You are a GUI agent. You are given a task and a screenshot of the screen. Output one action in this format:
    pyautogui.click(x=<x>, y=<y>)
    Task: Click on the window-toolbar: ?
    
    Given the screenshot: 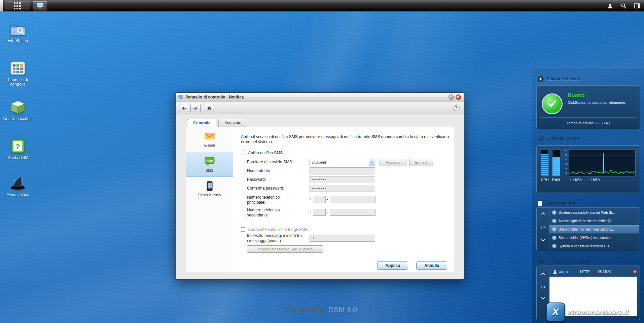 What is the action you would take?
    pyautogui.click(x=320, y=108)
    